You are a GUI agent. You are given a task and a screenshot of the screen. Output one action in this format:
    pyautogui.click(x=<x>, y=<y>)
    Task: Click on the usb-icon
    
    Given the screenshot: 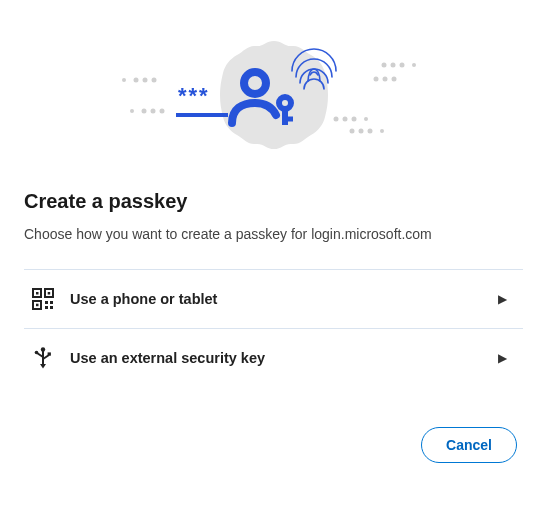 What is the action you would take?
    pyautogui.click(x=43, y=358)
    